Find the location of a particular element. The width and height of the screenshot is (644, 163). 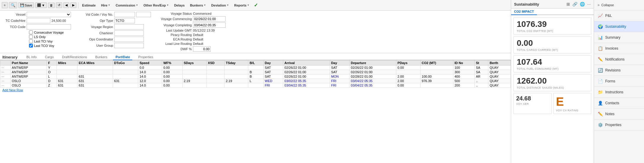

hire-menu: Hire ▼ is located at coordinates (105, 5).